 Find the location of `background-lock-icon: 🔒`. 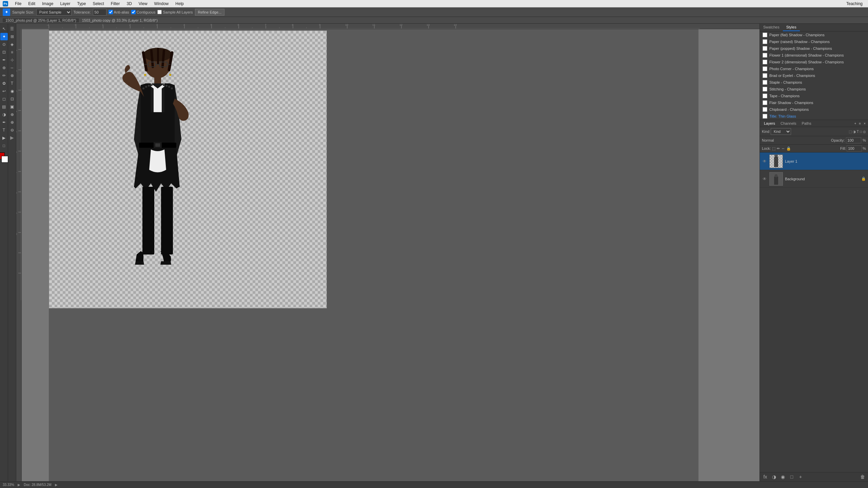

background-lock-icon: 🔒 is located at coordinates (864, 179).